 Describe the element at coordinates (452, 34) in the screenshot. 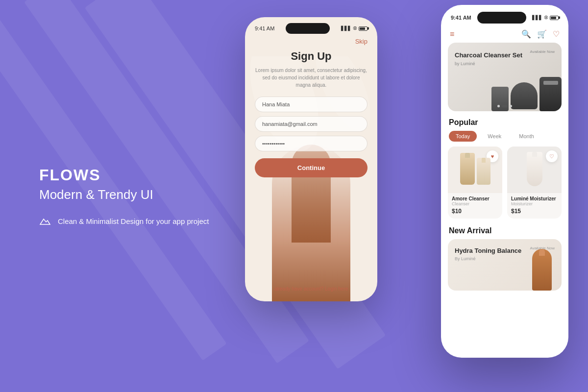

I see `menu-icon: ≡` at that location.